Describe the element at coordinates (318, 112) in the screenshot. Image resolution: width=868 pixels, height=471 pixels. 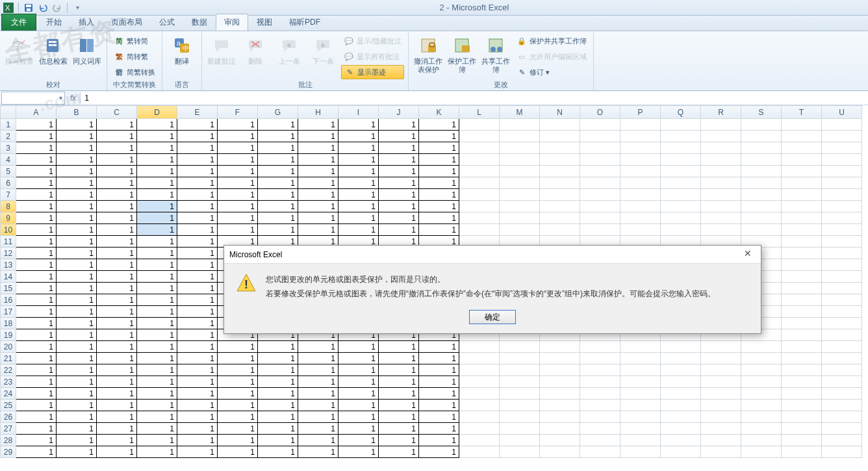
I see `column-header: H` at that location.